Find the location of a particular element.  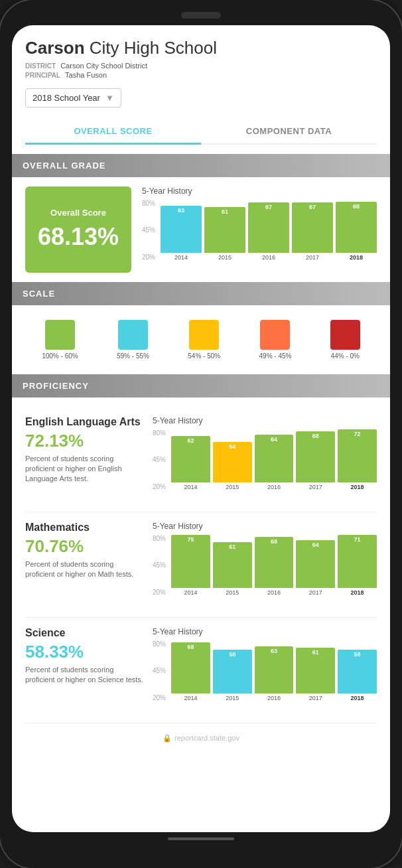

scale-range-label: 49% - 45% is located at coordinates (276, 356).